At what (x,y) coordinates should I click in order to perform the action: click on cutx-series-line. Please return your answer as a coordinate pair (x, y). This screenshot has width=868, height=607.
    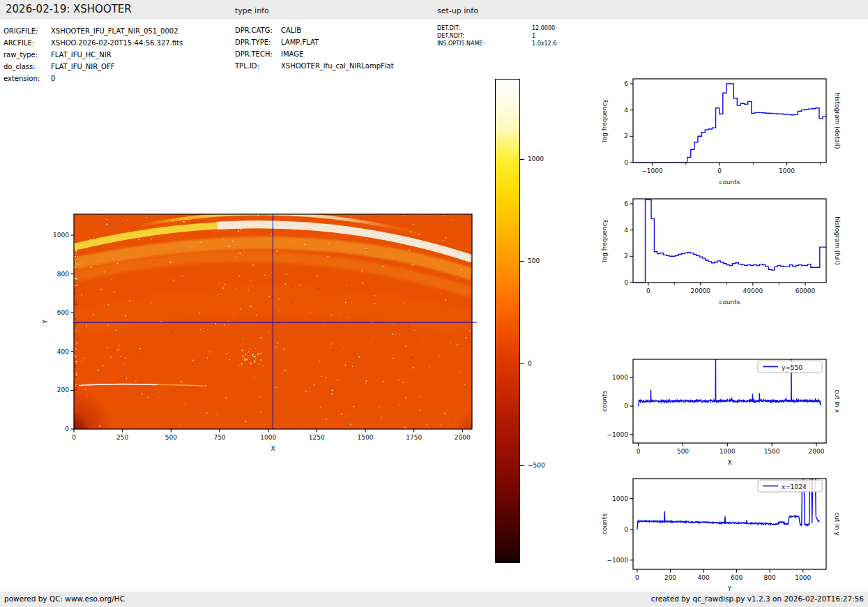
    Looking at the image, I should click on (729, 380).